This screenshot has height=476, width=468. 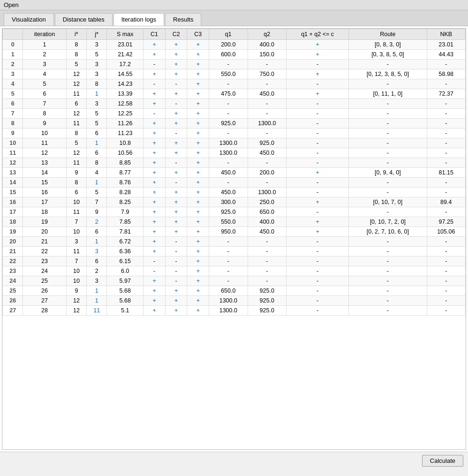 What do you see at coordinates (234, 104) in the screenshot?
I see `table-row: 676312.58+-+-----` at bounding box center [234, 104].